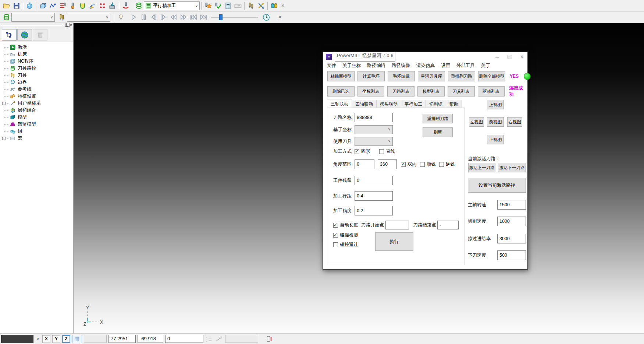 The height and width of the screenshot is (344, 644). Describe the element at coordinates (219, 339) in the screenshot. I see `probe-pin-icon` at that location.